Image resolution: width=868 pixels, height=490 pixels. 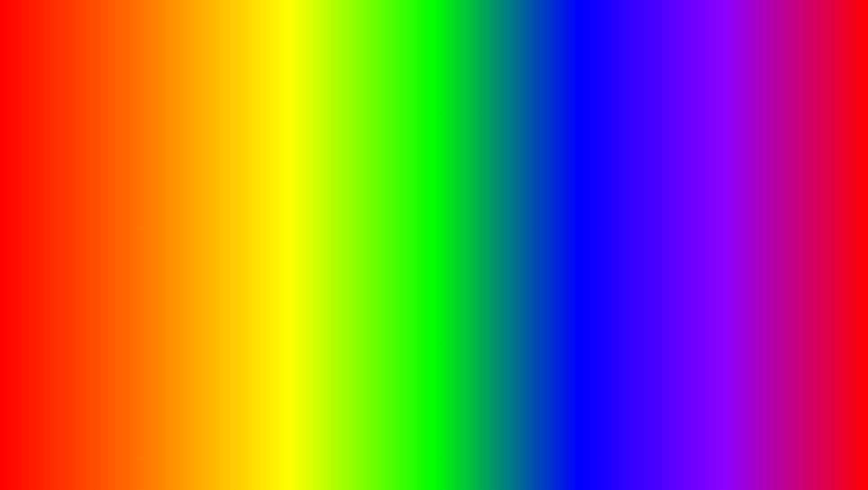 What do you see at coordinates (734, 173) in the screenshot?
I see `skill-x-row: ✓ Skill X | สกิล เอ็ก` at bounding box center [734, 173].